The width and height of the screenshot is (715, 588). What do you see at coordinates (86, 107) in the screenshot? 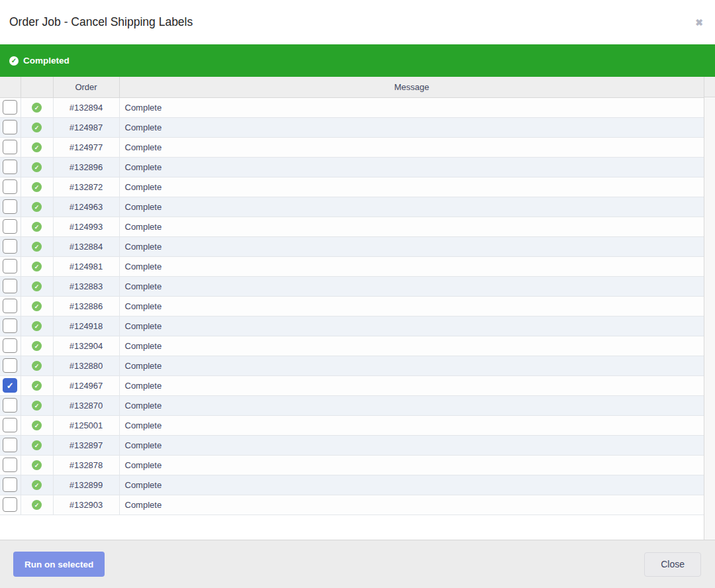
I see `order-number-cell: #132894` at bounding box center [86, 107].